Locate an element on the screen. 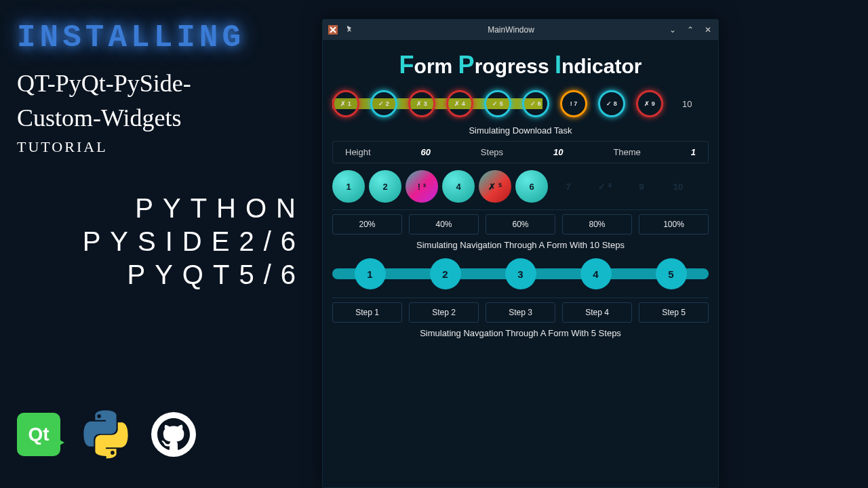  progress-ball: ✗ ⁵ is located at coordinates (495, 186).